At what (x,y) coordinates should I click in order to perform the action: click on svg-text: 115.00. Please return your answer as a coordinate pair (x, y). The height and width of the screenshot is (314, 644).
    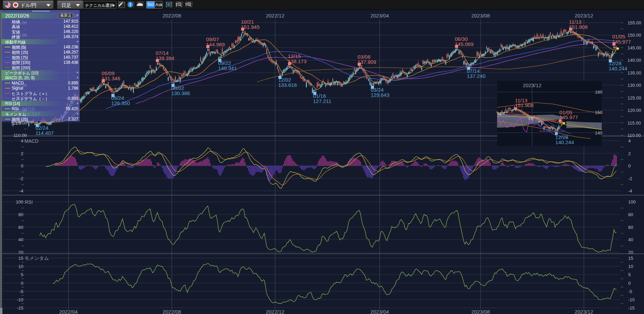
    Looking at the image, I should click on (634, 123).